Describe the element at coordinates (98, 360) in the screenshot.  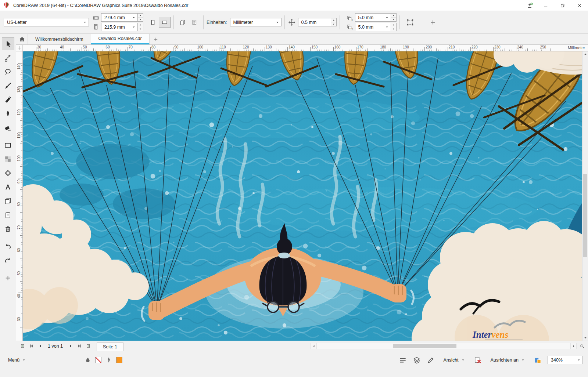
I see `fill-color-swatch` at that location.